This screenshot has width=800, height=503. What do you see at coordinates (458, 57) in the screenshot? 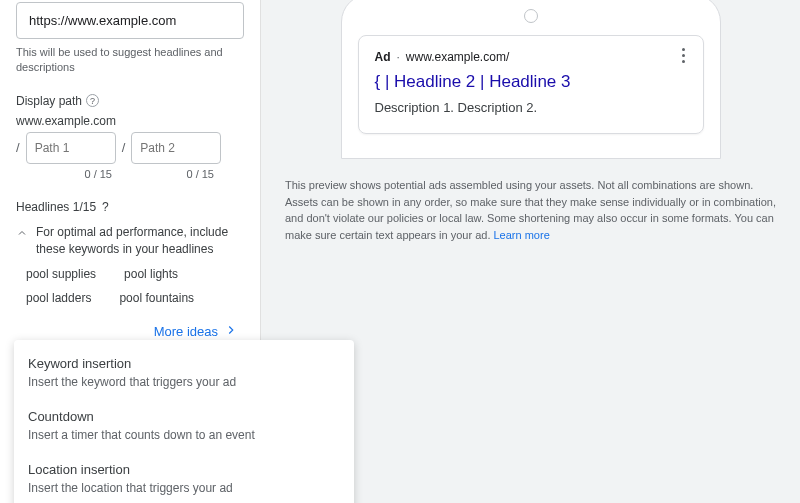
I see `ad-domain: www.example.com/` at bounding box center [458, 57].